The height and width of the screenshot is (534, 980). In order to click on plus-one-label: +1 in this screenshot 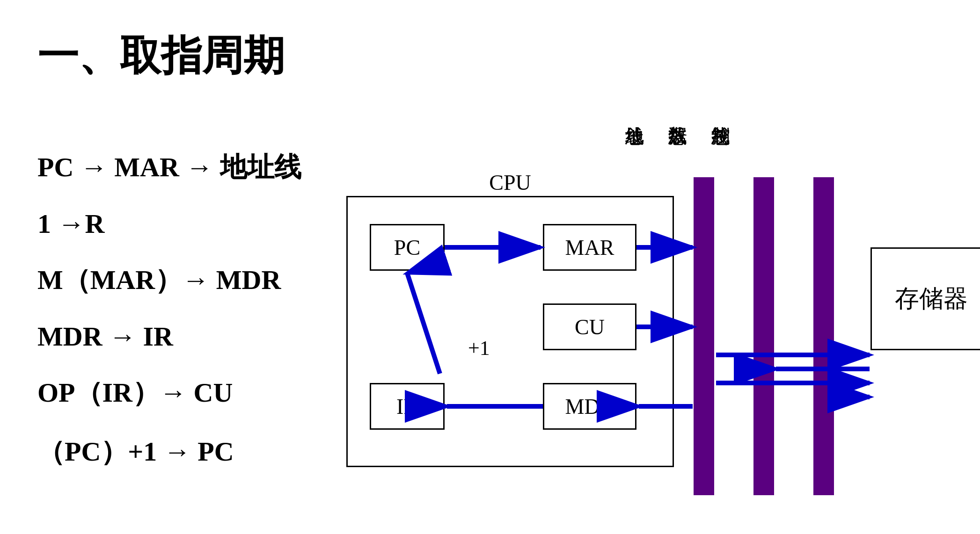, I will do `click(479, 348)`.